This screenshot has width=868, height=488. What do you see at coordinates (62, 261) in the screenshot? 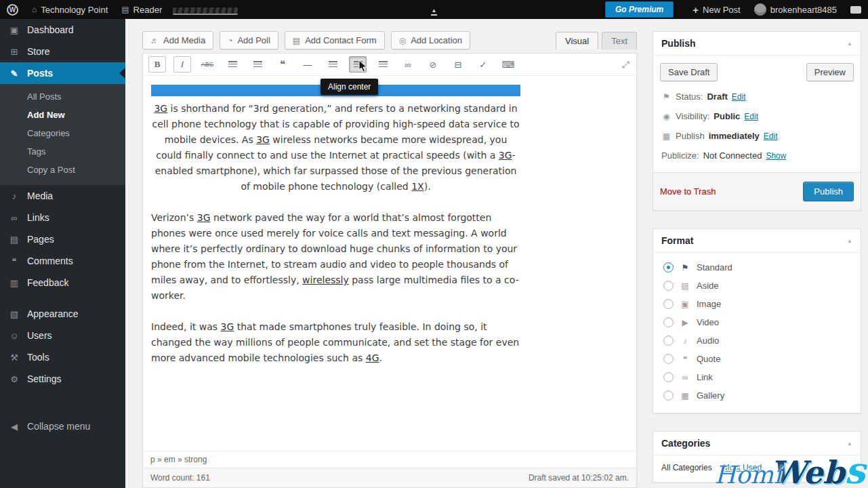
I see `sidebar-item-comments: ❝Comments` at bounding box center [62, 261].